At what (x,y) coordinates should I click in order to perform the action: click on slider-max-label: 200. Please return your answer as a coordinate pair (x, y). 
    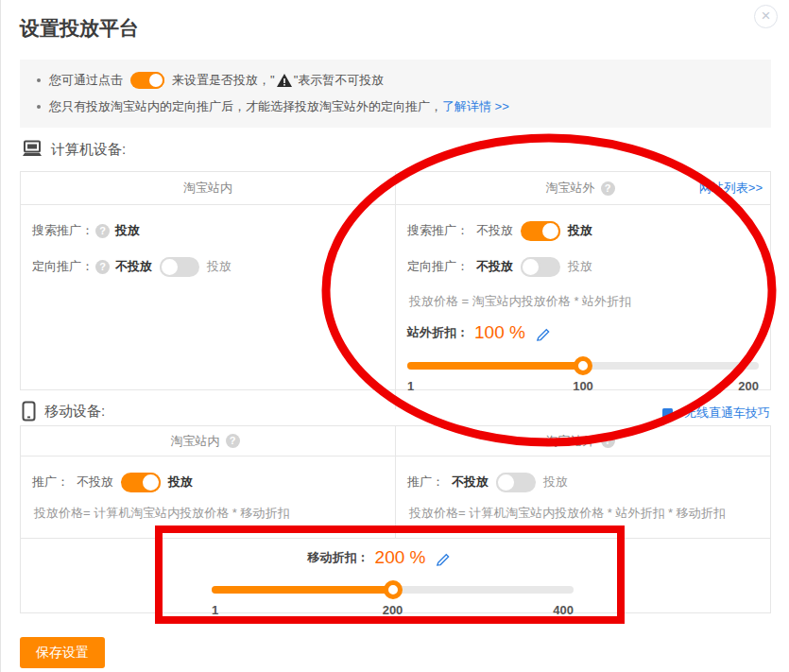
    Looking at the image, I should click on (748, 386).